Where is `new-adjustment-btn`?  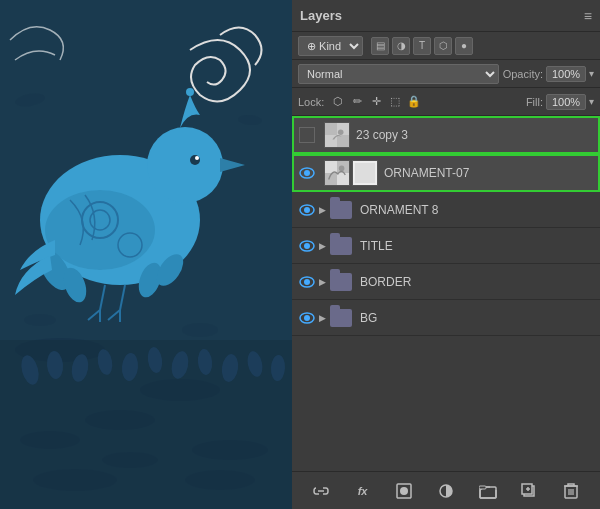
new-adjustment-btn is located at coordinates (446, 491).